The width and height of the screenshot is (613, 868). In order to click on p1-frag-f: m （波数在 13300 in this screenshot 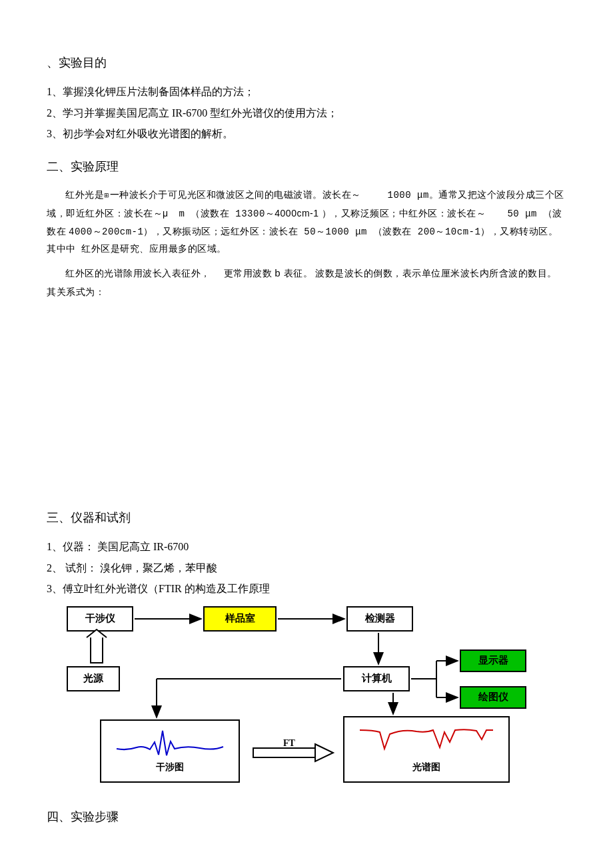, I will do `click(223, 214)`.